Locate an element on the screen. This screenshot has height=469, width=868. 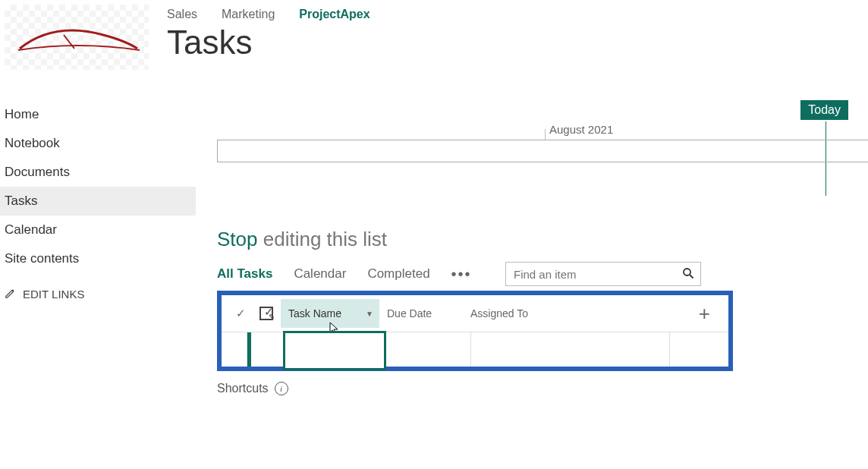
search-input is located at coordinates (597, 275).